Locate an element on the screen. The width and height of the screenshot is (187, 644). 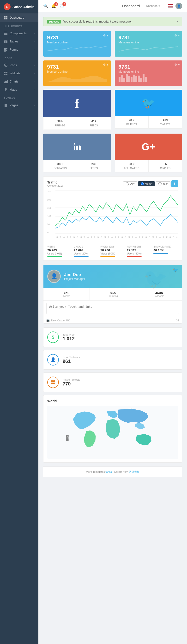
twitter-icon-area: 🐦 is located at coordinates (149, 103).